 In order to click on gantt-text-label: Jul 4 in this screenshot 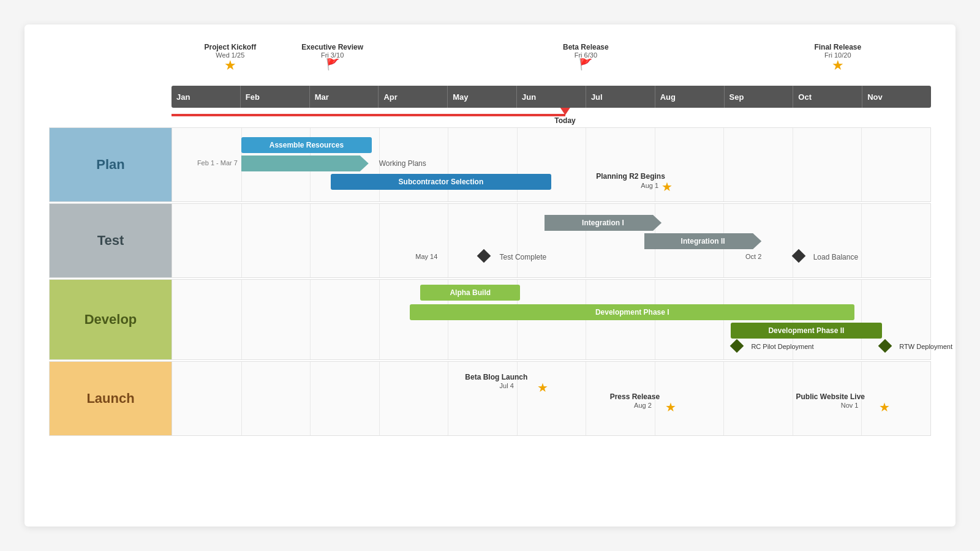, I will do `click(507, 386)`.